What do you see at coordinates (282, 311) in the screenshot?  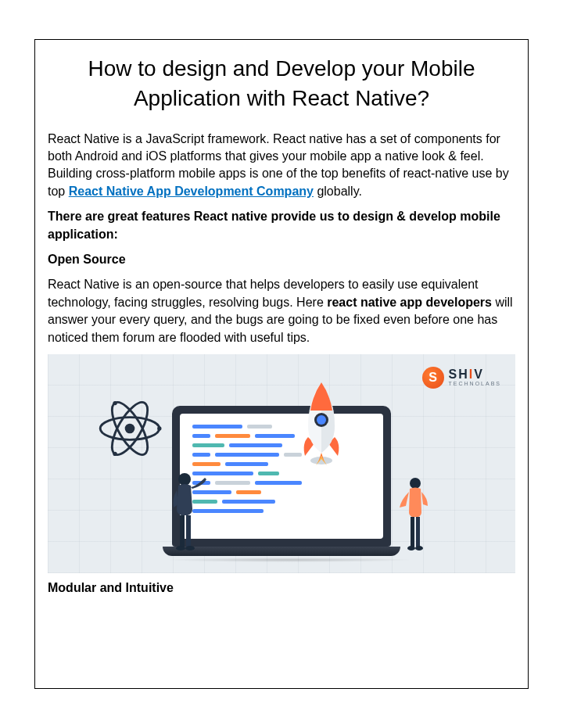 I see `open-source-paragraph: React Native is an open-source that help…` at bounding box center [282, 311].